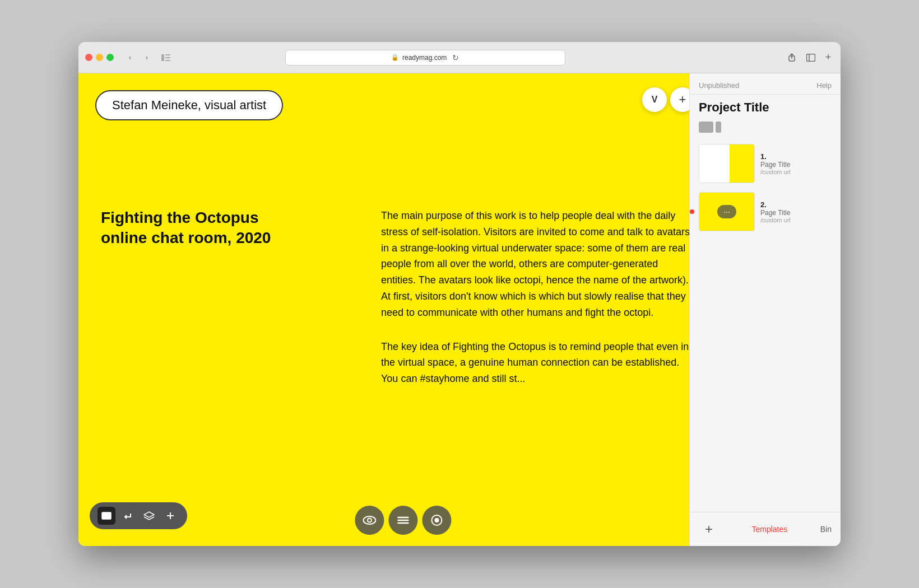 The height and width of the screenshot is (588, 919). I want to click on back-button: ‹, so click(130, 58).